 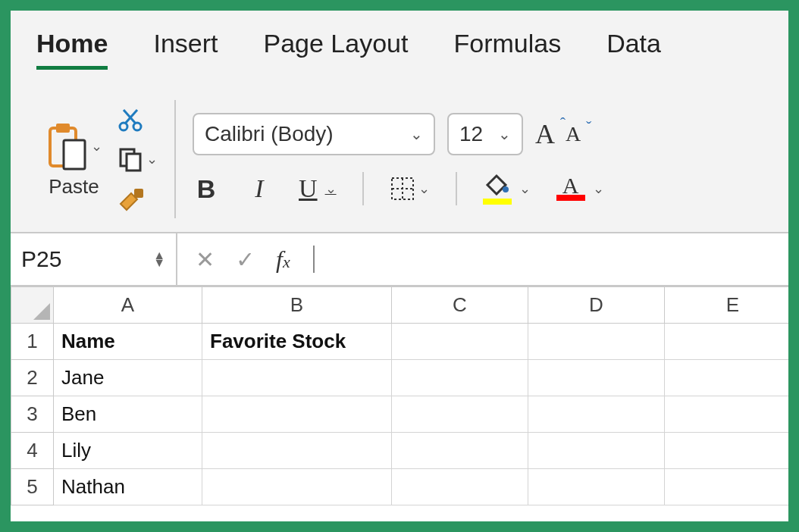 What do you see at coordinates (67, 146) in the screenshot?
I see `paste-button` at bounding box center [67, 146].